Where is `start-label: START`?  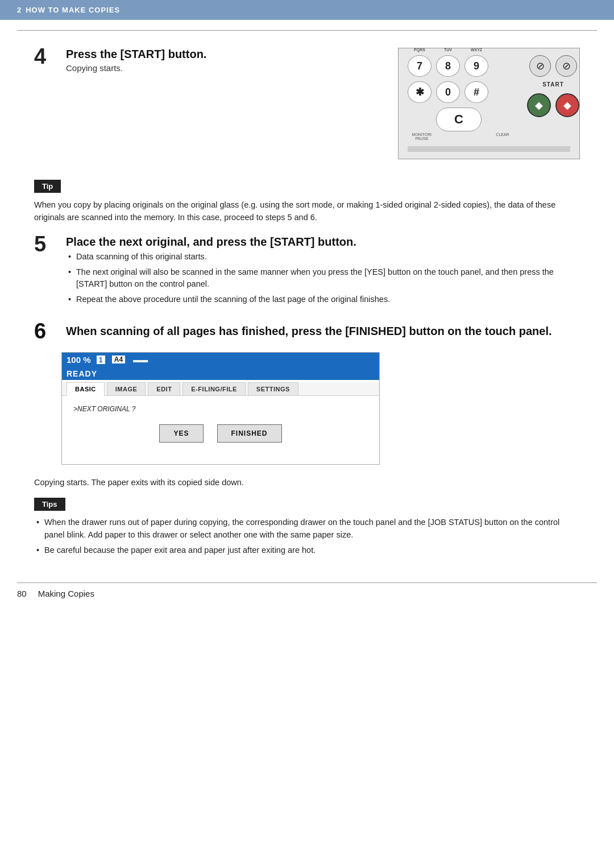 start-label: START is located at coordinates (553, 84).